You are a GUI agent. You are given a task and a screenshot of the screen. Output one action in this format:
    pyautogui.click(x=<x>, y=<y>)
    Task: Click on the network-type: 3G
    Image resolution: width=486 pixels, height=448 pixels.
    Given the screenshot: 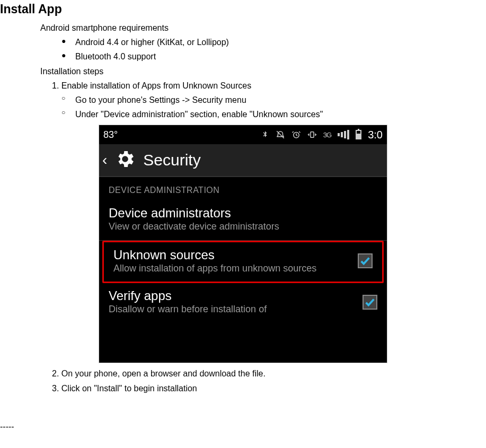 What is the action you would take?
    pyautogui.click(x=328, y=135)
    